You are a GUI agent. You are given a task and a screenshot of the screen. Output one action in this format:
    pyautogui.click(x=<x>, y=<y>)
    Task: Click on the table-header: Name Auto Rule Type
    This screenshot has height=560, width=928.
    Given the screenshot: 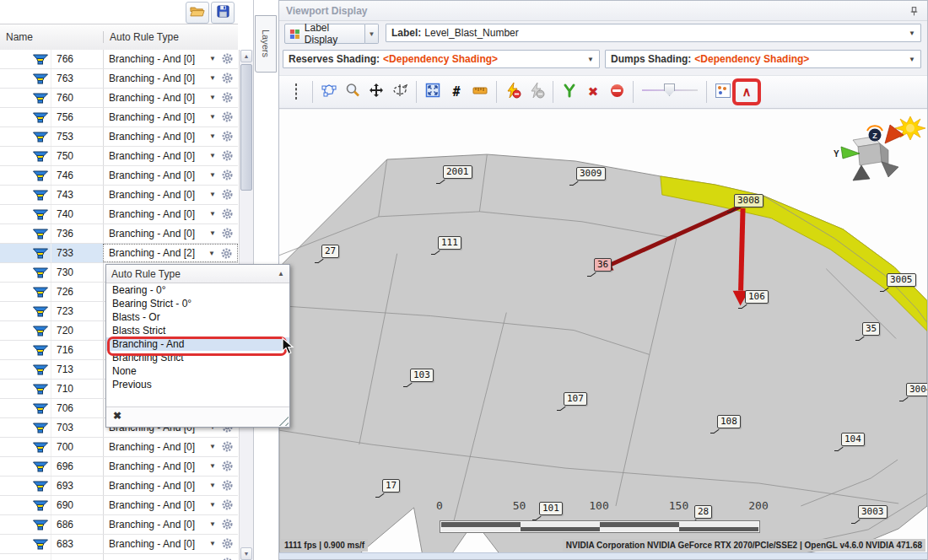 What is the action you would take?
    pyautogui.click(x=119, y=37)
    